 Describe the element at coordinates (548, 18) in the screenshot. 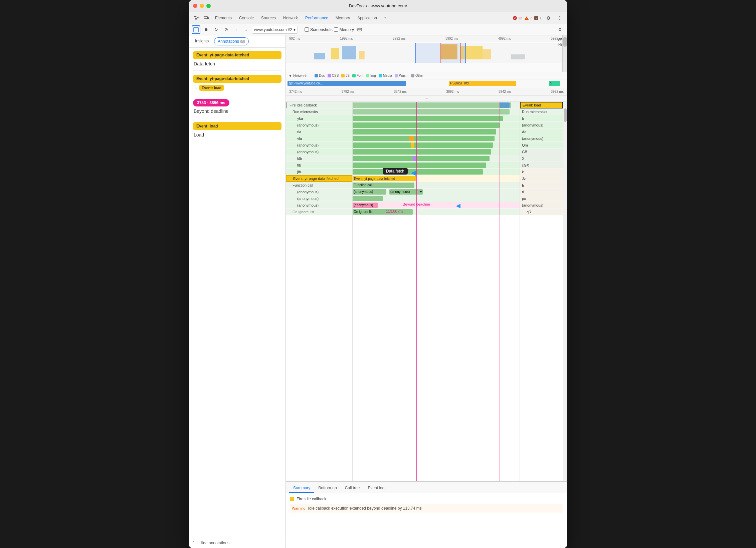

I see `settings-icon: ⚙` at that location.